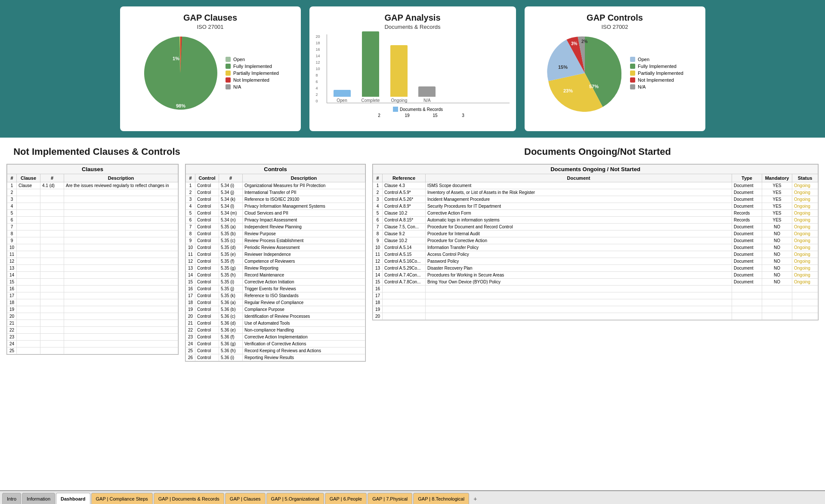 The height and width of the screenshot is (504, 825). I want to click on controls-table-header: Controls, so click(275, 169).